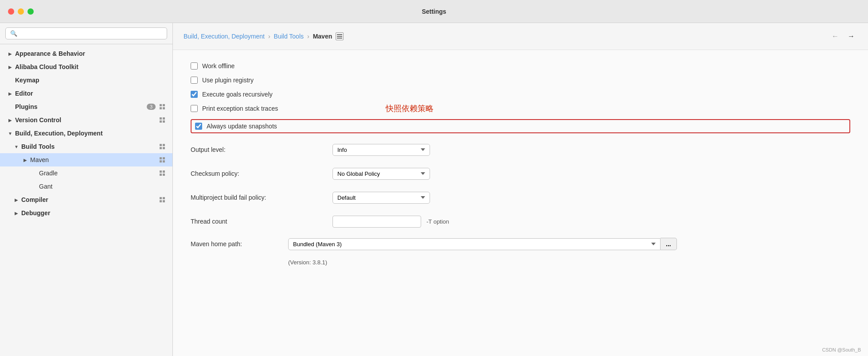  What do you see at coordinates (835, 36) in the screenshot?
I see `nav-back-button: ←` at bounding box center [835, 36].